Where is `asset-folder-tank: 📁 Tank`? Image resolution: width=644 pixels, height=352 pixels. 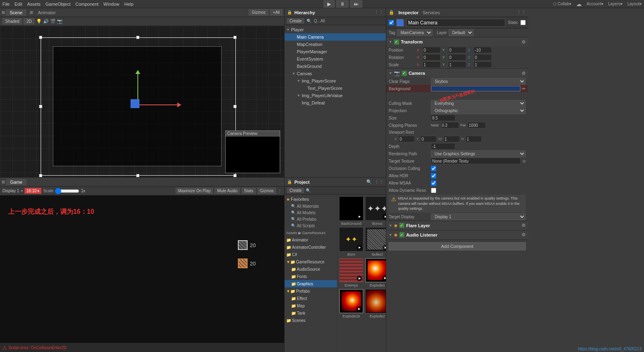
asset-folder-tank: 📁 Tank is located at coordinates (311, 313).